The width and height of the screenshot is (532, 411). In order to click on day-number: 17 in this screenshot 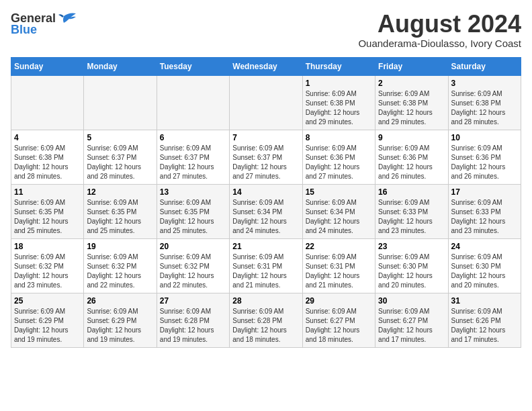, I will do `click(485, 192)`.